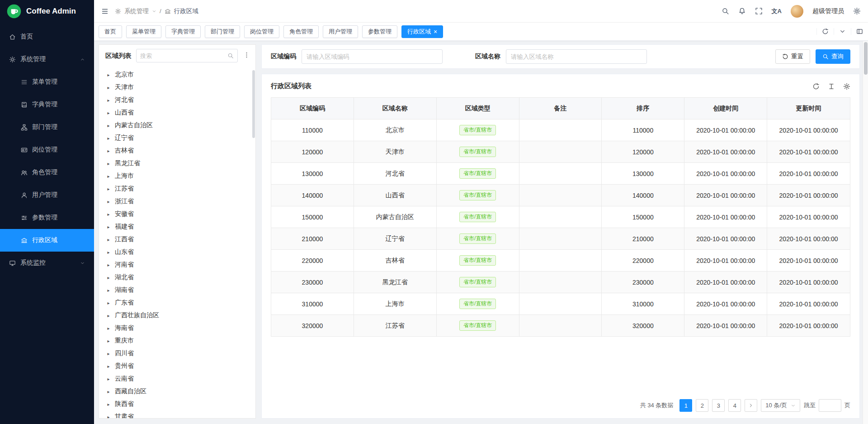 This screenshot has width=868, height=424. I want to click on density-icon, so click(831, 86).